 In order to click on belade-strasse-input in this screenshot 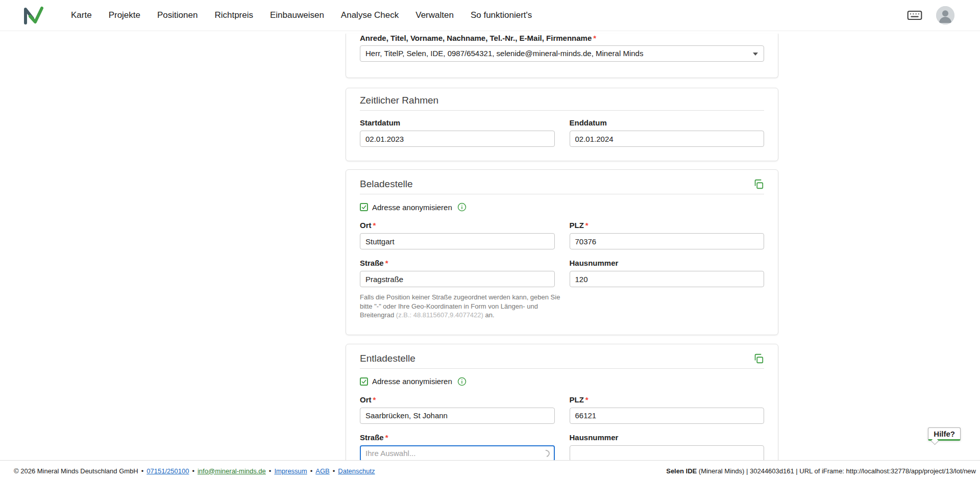, I will do `click(457, 279)`.